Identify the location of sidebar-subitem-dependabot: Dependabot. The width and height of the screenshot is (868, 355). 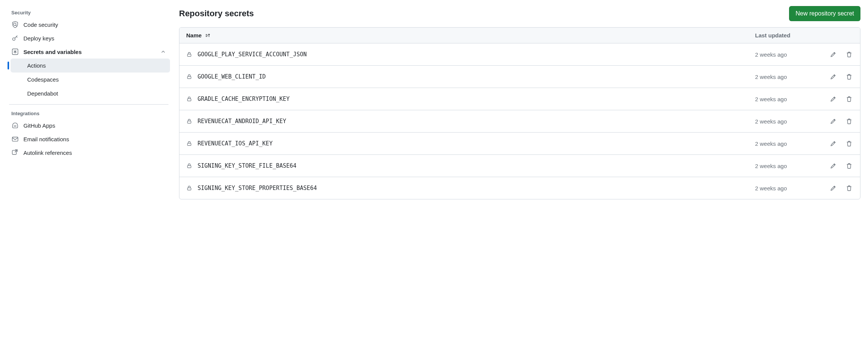
(90, 94).